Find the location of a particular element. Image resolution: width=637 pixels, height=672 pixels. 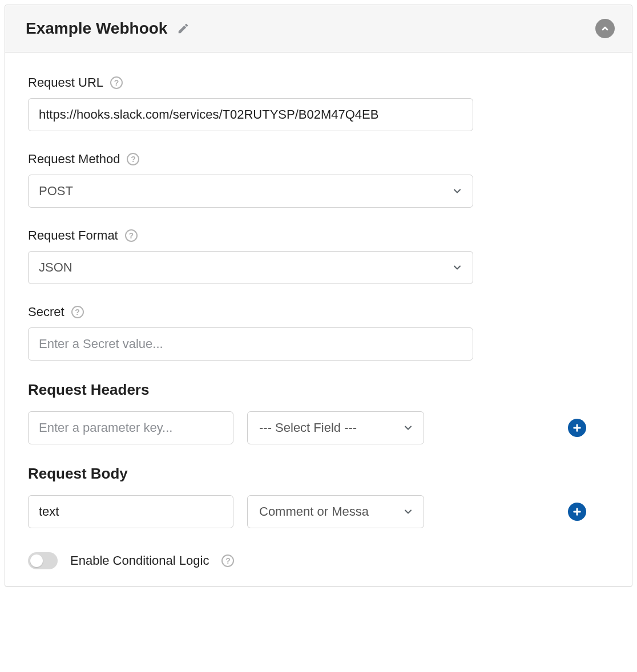

section-request-body: Request Body Comment or Messa is located at coordinates (318, 496).